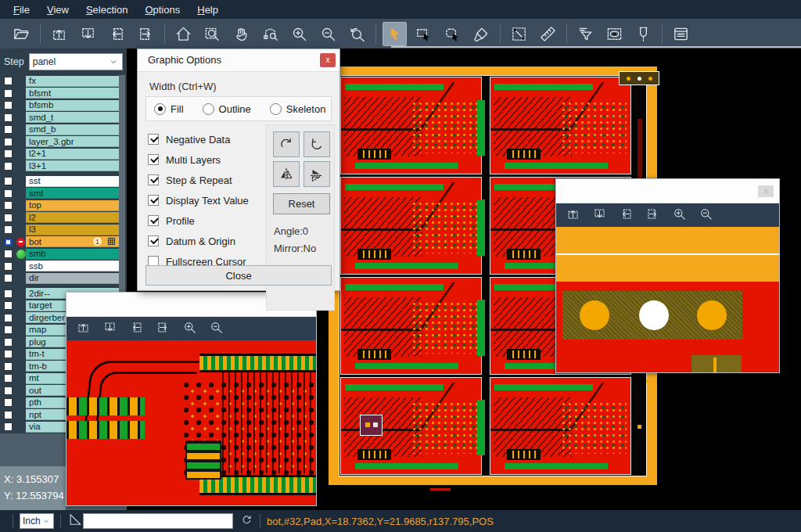 This screenshot has width=801, height=532. Describe the element at coordinates (679, 216) in the screenshot. I see `popup-zoom-in-button` at that location.